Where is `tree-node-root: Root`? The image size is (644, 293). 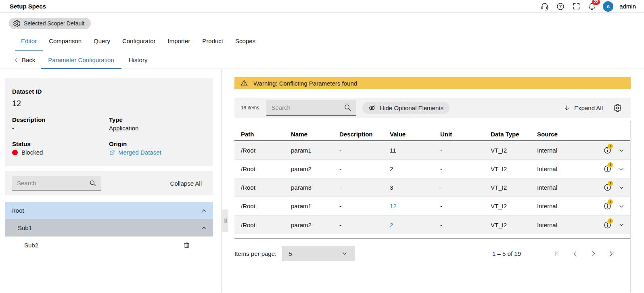 tree-node-root: Root is located at coordinates (109, 211).